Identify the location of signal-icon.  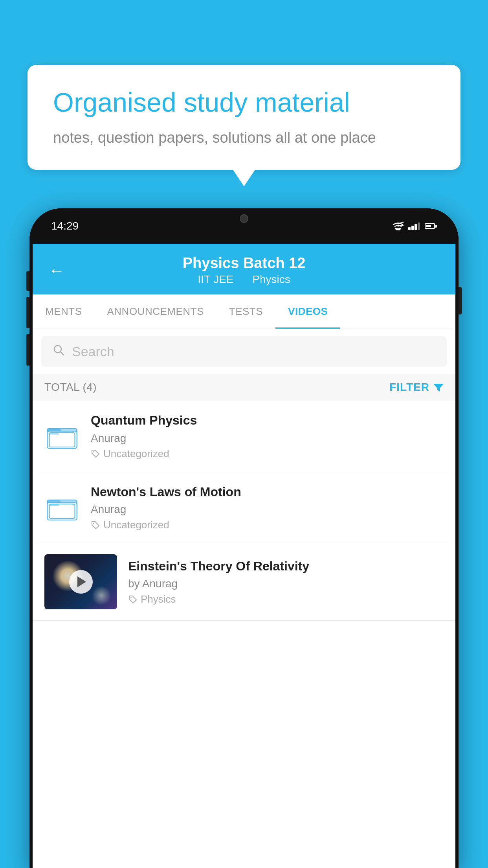
(414, 226).